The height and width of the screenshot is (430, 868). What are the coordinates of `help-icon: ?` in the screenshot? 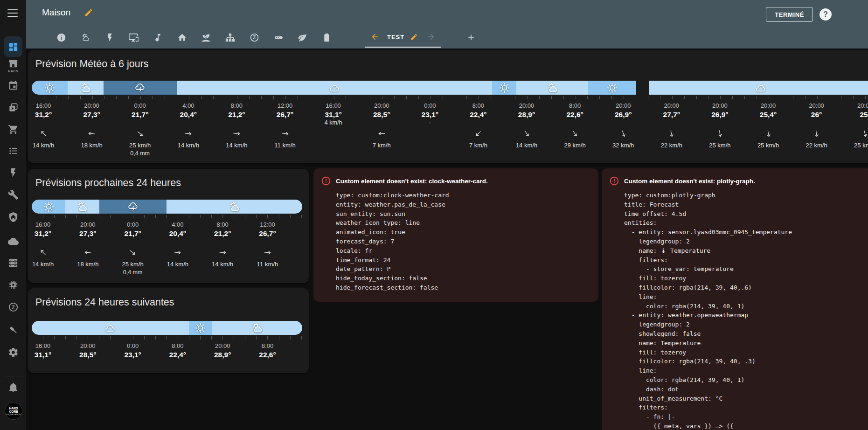 It's located at (826, 14).